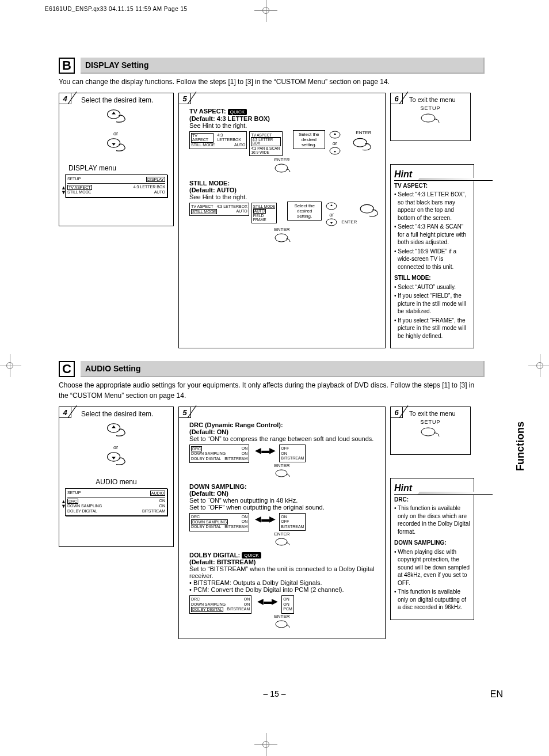  I want to click on tv-aspect-list: TV ASPECT 4:3 LETTER BOX 4:3 PAN & SCAN …, so click(266, 144).